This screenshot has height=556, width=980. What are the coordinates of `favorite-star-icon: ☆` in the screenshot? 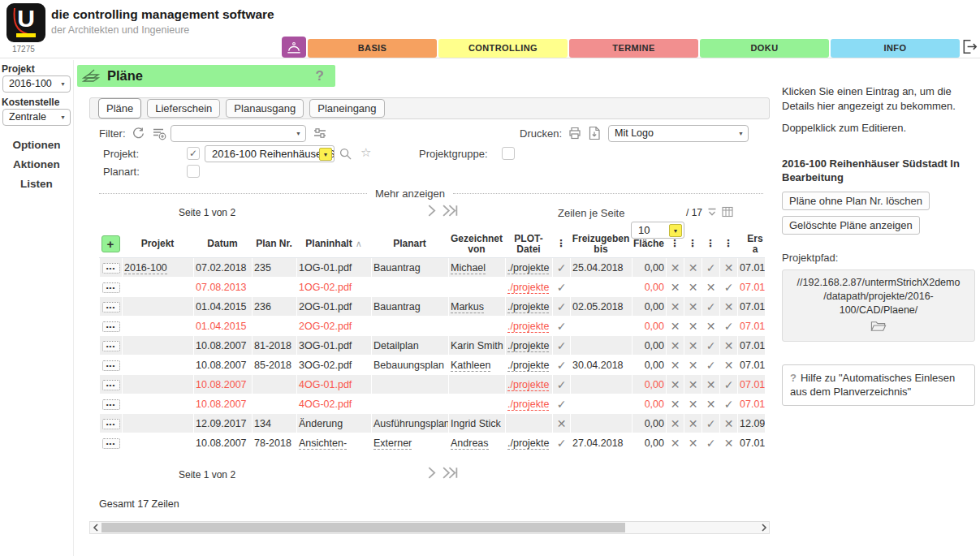 It's located at (365, 153).